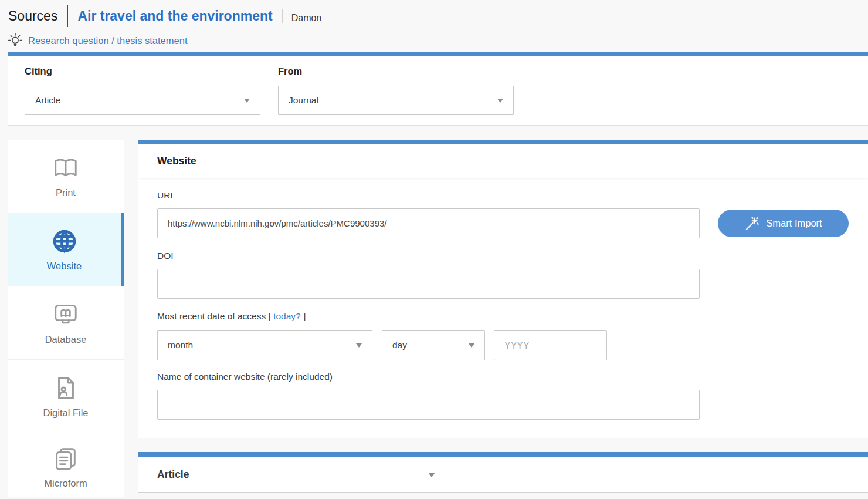  What do you see at coordinates (396, 72) in the screenshot?
I see `from-label: From` at bounding box center [396, 72].